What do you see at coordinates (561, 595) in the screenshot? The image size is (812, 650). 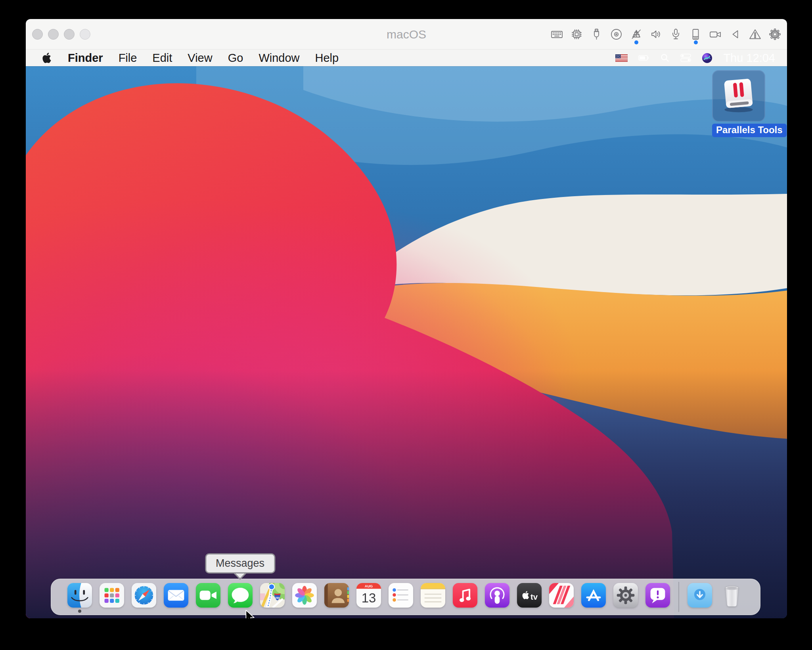 I see `news-icon` at bounding box center [561, 595].